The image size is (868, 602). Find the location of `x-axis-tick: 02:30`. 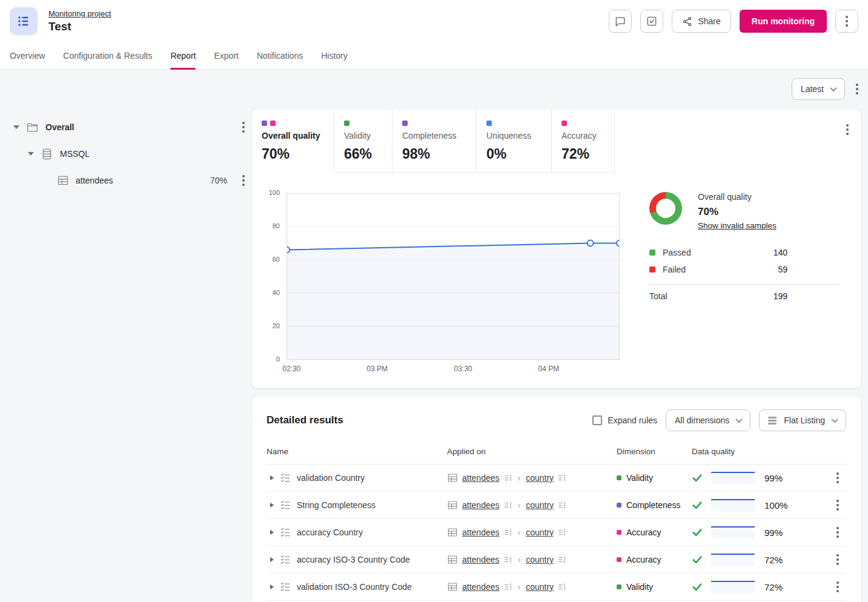

x-axis-tick: 02:30 is located at coordinates (291, 369).